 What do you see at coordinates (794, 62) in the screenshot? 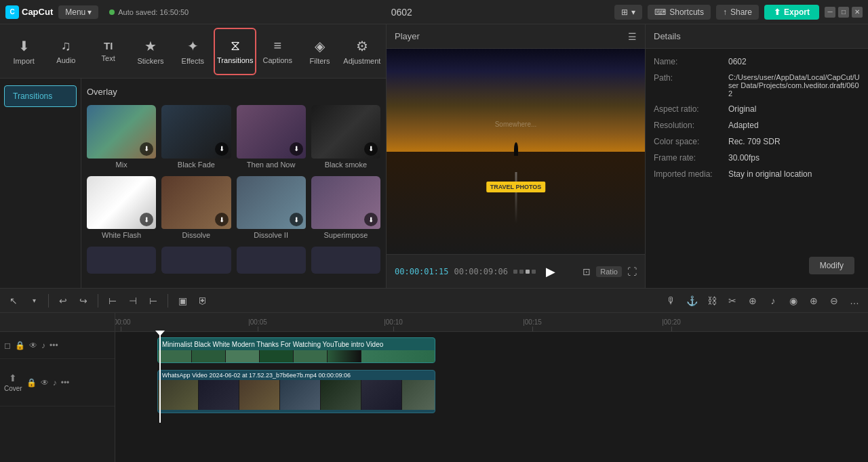
I see `name-value: 0602` at bounding box center [794, 62].